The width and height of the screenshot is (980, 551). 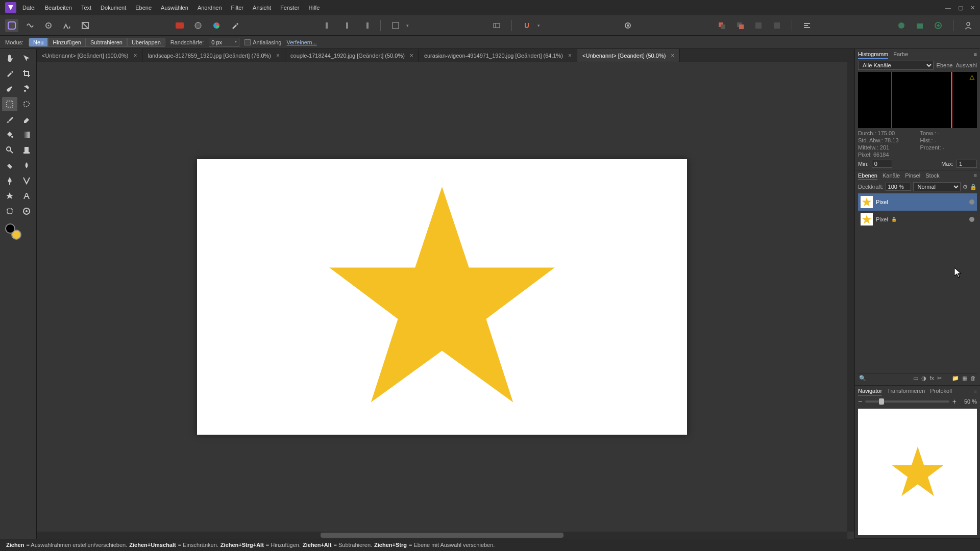 I want to click on mode-intersect-button: Überlappen, so click(x=146, y=42).